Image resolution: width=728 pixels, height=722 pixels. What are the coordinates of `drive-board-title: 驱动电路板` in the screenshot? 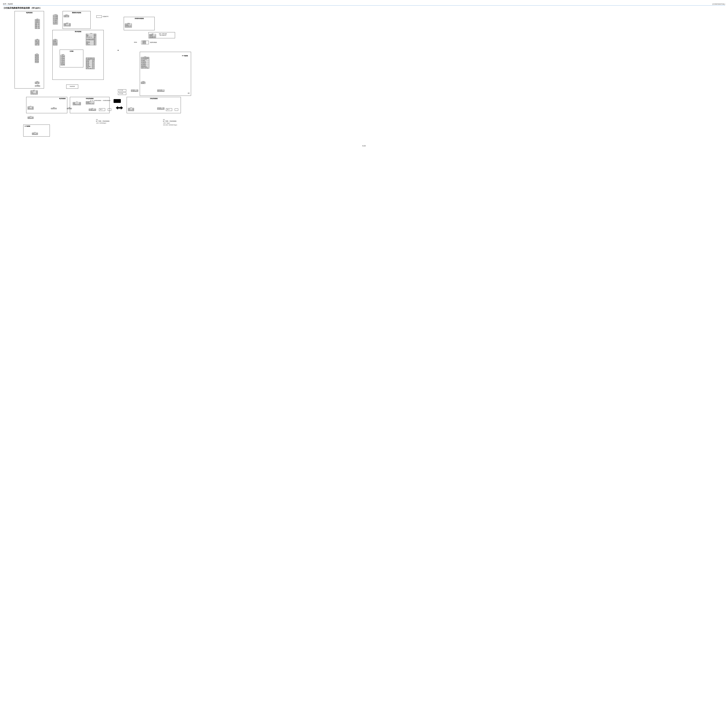 It's located at (78, 32).